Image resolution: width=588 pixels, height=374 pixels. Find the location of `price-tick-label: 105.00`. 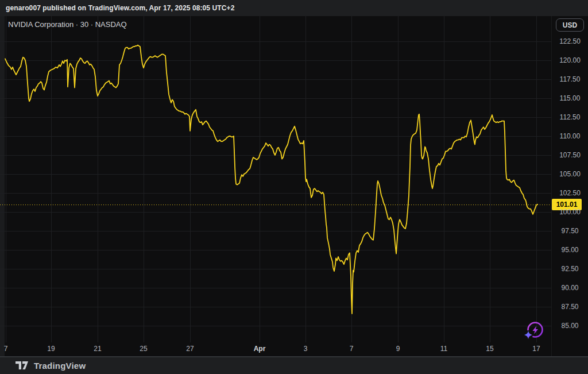

price-tick-label: 105.00 is located at coordinates (570, 174).